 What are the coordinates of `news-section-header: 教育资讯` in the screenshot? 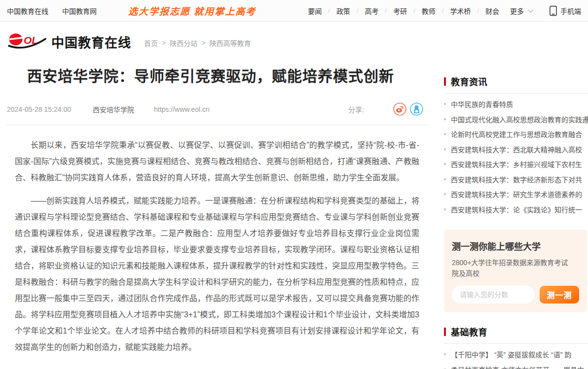 It's located at (516, 81).